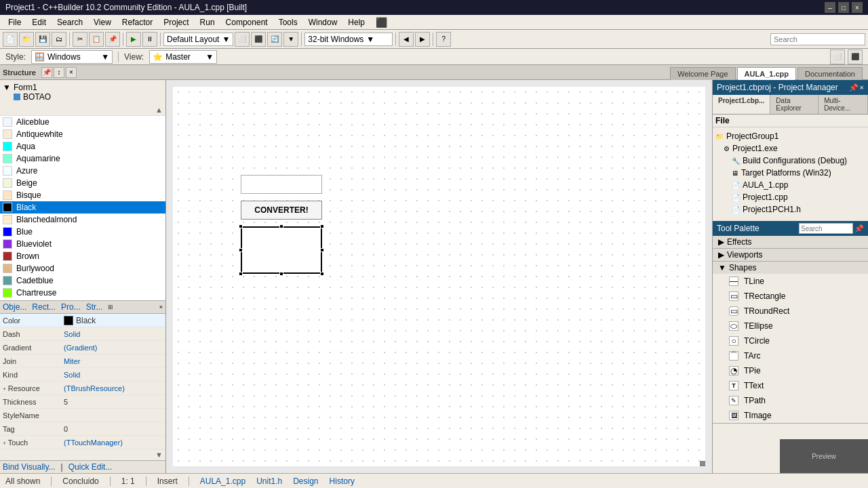 The width and height of the screenshot is (868, 488). What do you see at coordinates (305, 481) in the screenshot?
I see `status-design: Design` at bounding box center [305, 481].